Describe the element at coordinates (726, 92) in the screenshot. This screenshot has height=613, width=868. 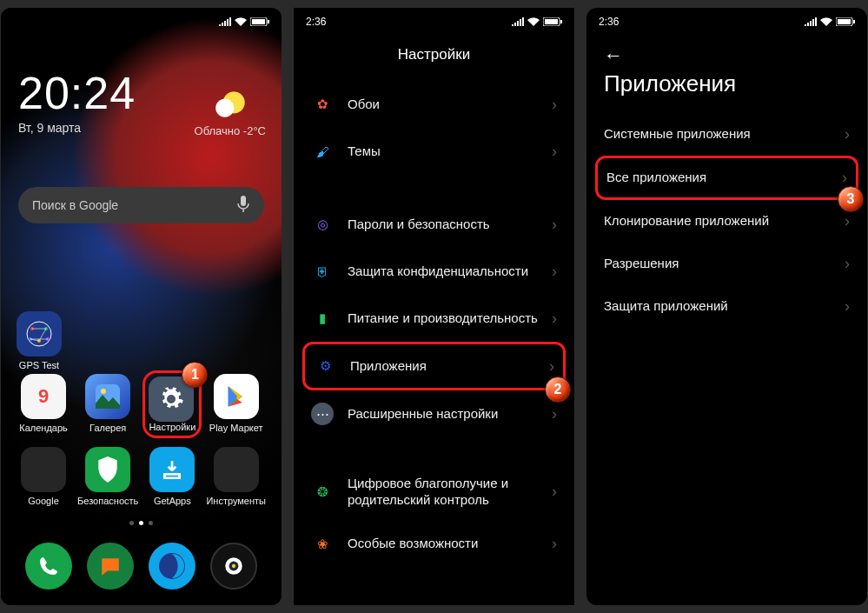
I see `page-title: Приложения` at that location.